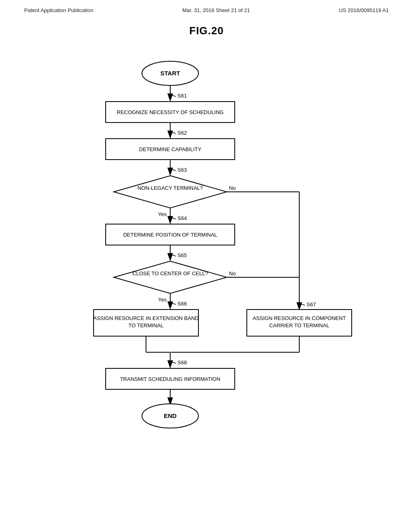 The height and width of the screenshot is (532, 413). I want to click on s64-label: S64, so click(182, 218).